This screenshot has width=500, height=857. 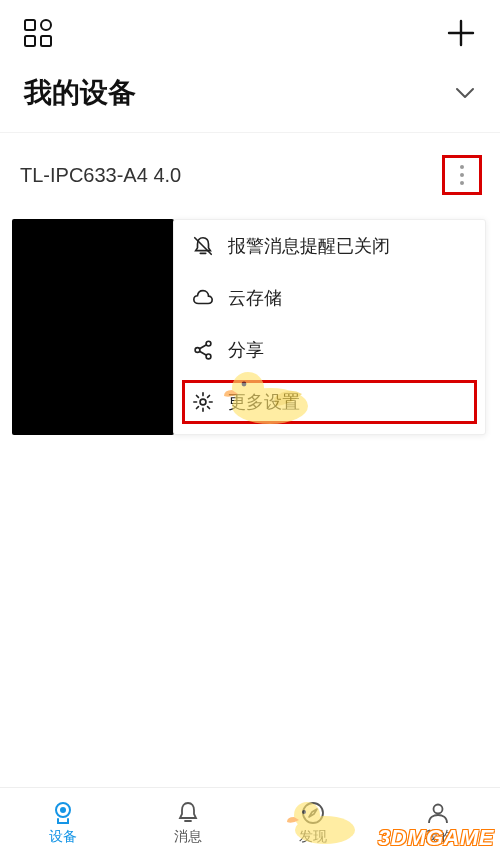 I want to click on tab-label: 发现, so click(x=313, y=837).